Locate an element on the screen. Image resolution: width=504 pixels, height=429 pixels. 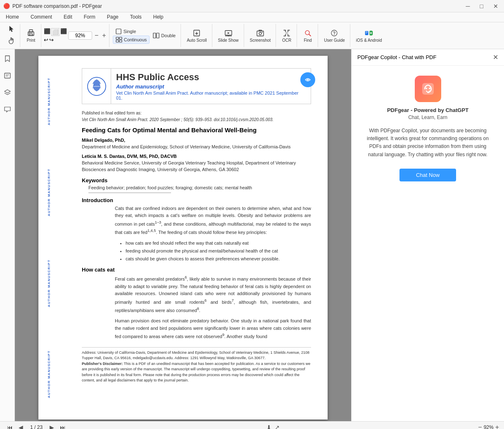
print-button: Print is located at coordinates (31, 36).